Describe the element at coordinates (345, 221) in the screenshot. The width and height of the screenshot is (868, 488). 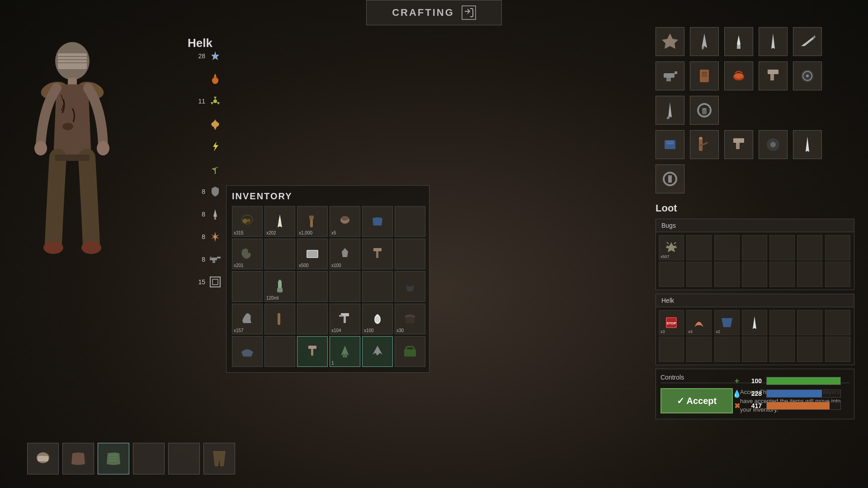
I see `inv-cell-3: x5` at that location.